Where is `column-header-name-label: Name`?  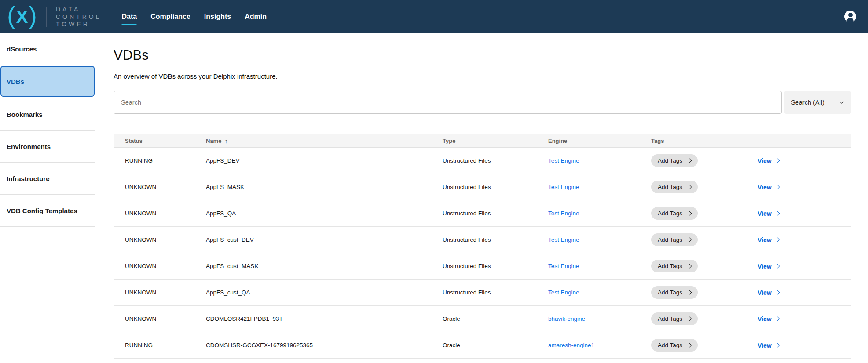
column-header-name-label: Name is located at coordinates (214, 141).